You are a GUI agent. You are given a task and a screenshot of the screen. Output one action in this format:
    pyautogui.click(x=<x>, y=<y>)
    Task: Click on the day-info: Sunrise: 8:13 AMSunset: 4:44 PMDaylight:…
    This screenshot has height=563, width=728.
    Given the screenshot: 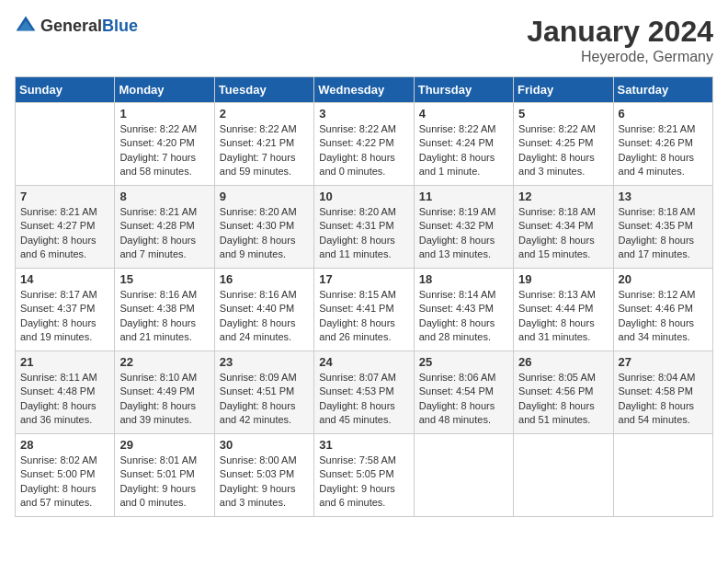 What is the action you would take?
    pyautogui.click(x=563, y=316)
    